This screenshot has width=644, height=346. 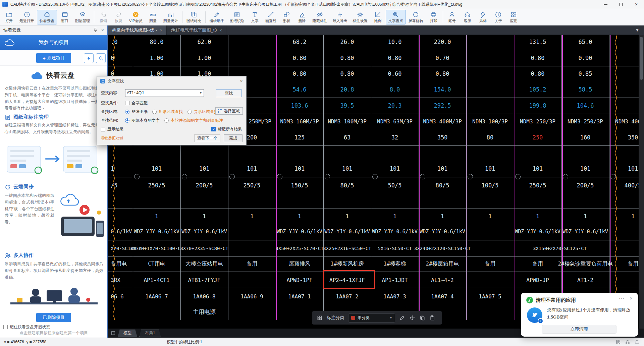 I want to click on whole-word-checkbox, so click(x=127, y=103).